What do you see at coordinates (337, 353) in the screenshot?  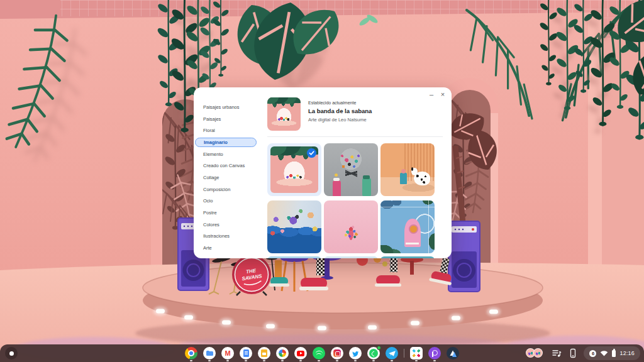 I see `instagram-icon` at bounding box center [337, 353].